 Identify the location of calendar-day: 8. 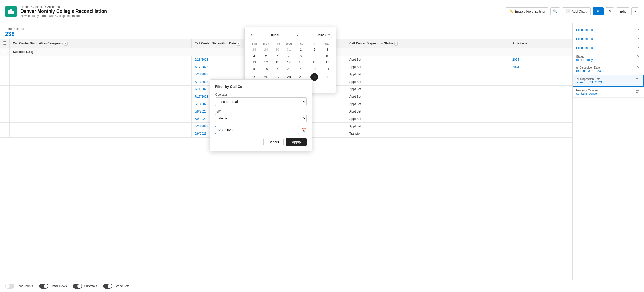
(301, 56).